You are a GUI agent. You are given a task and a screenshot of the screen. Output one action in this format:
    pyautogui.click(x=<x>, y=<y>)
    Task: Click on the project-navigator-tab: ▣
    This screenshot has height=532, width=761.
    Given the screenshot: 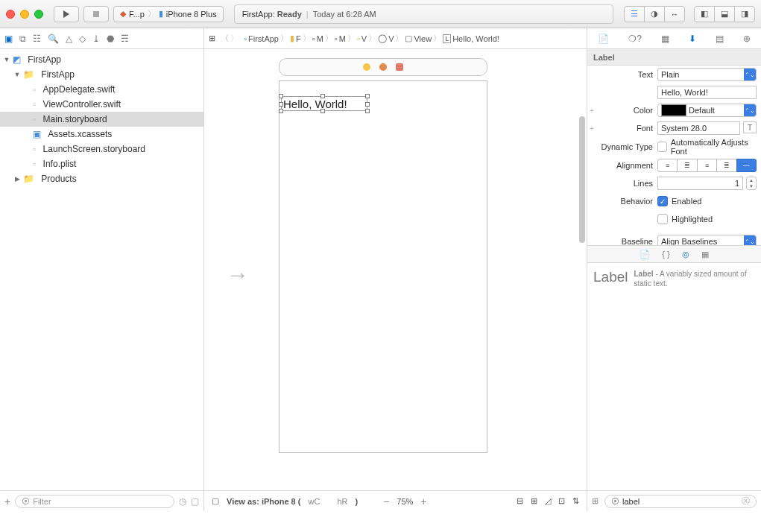 What is the action you would take?
    pyautogui.click(x=9, y=39)
    